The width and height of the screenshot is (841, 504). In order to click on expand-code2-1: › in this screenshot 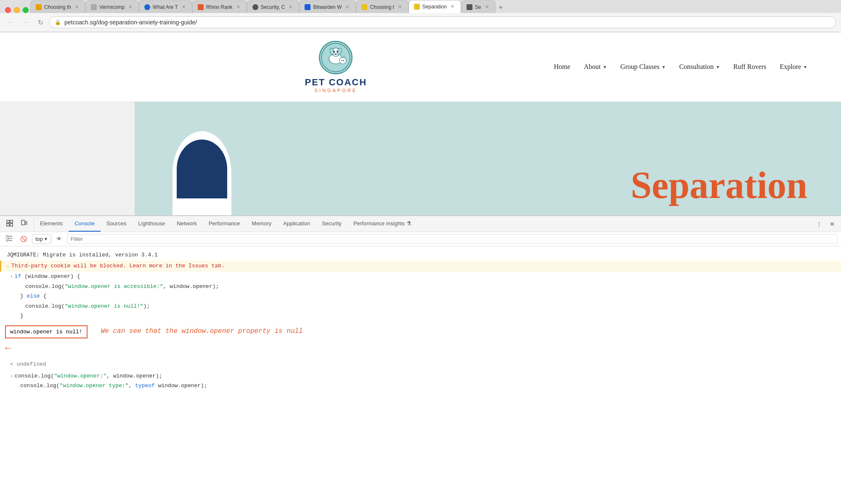, I will do `click(12, 377)`.